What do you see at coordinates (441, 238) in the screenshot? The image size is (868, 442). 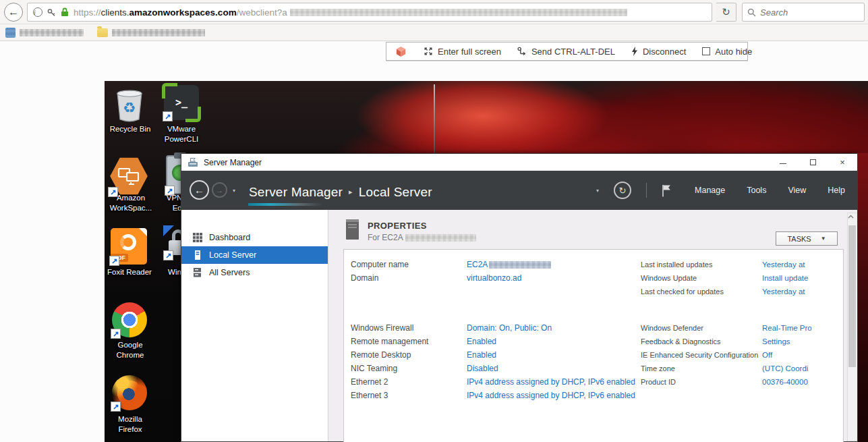 I see `computer-name-redacted` at bounding box center [441, 238].